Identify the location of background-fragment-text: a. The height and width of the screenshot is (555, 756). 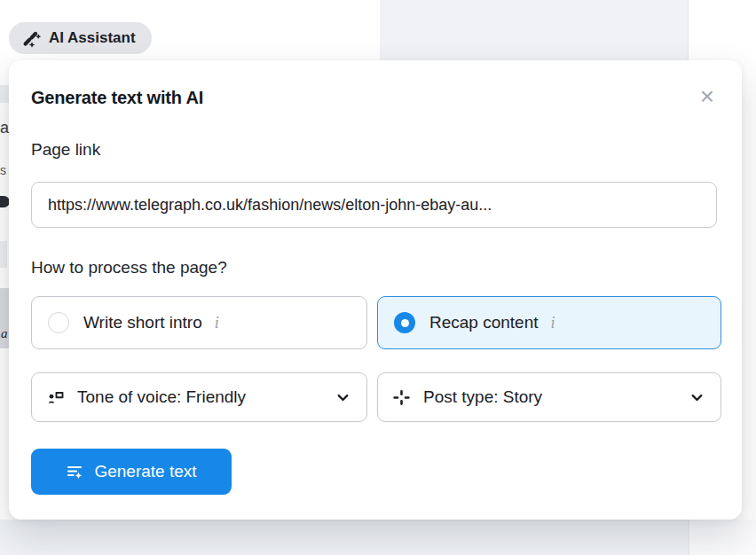
(5, 335).